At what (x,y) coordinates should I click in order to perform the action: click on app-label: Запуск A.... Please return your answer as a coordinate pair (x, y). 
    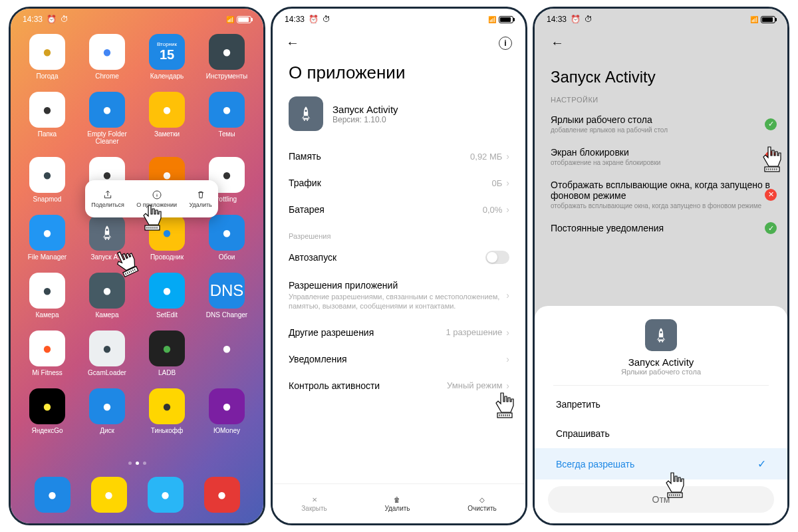
    Looking at the image, I should click on (106, 257).